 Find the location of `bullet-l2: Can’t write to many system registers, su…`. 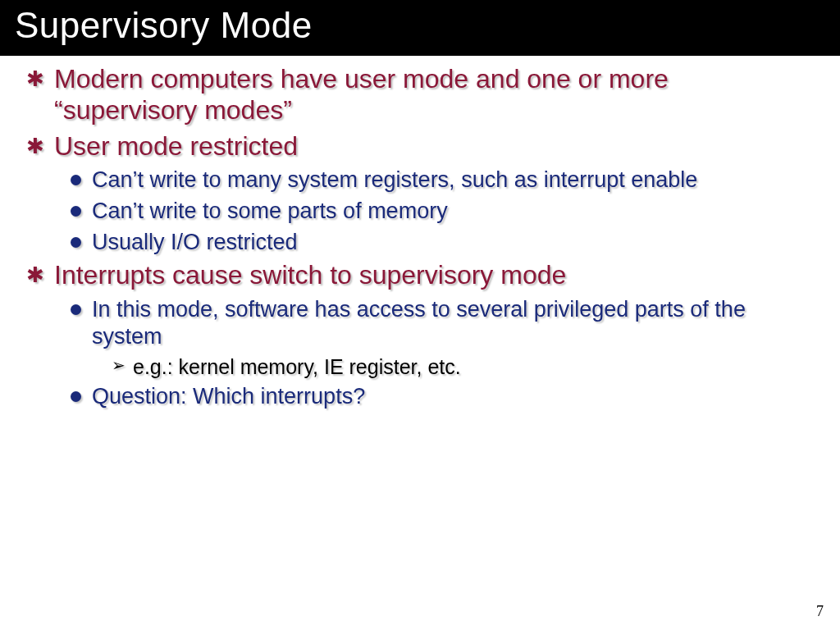

bullet-l2: Can’t write to many system registers, su… is located at coordinates (442, 180).